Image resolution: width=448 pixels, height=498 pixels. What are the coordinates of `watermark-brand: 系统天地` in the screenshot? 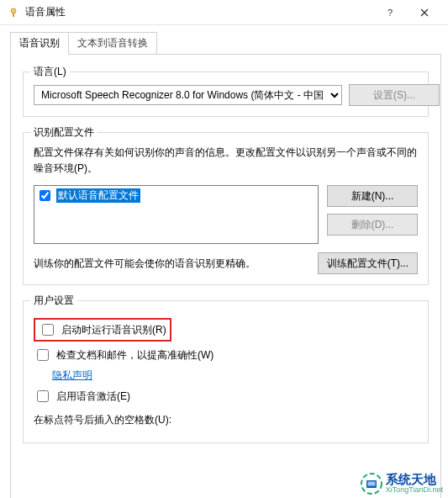 It's located at (411, 479).